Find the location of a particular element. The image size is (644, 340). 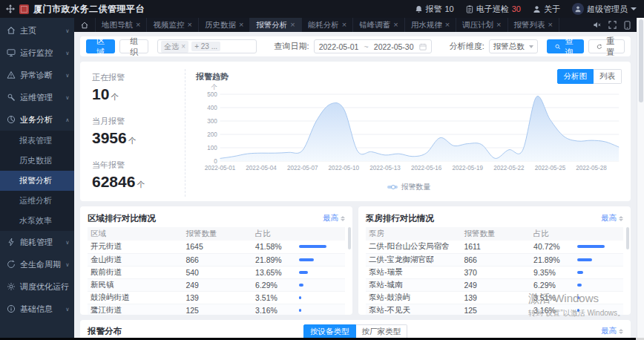

svg-text: 2022-05-28 is located at coordinates (591, 168).